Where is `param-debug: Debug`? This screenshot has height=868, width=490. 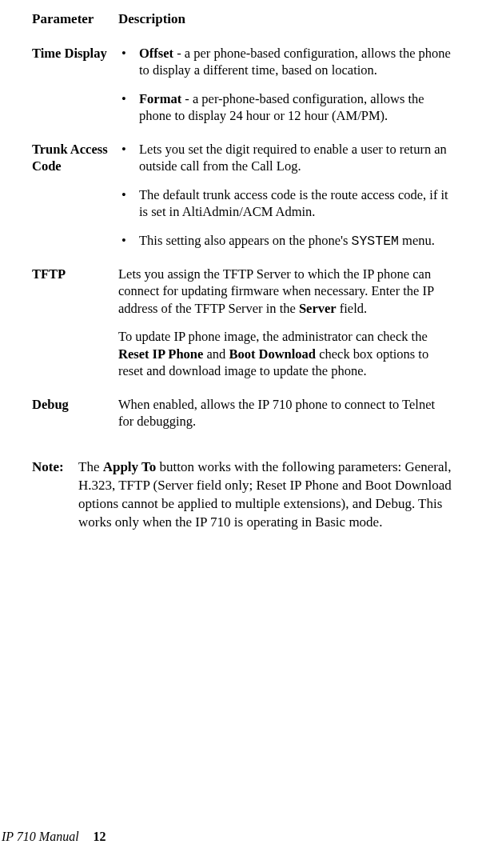
param-debug: Debug is located at coordinates (75, 418).